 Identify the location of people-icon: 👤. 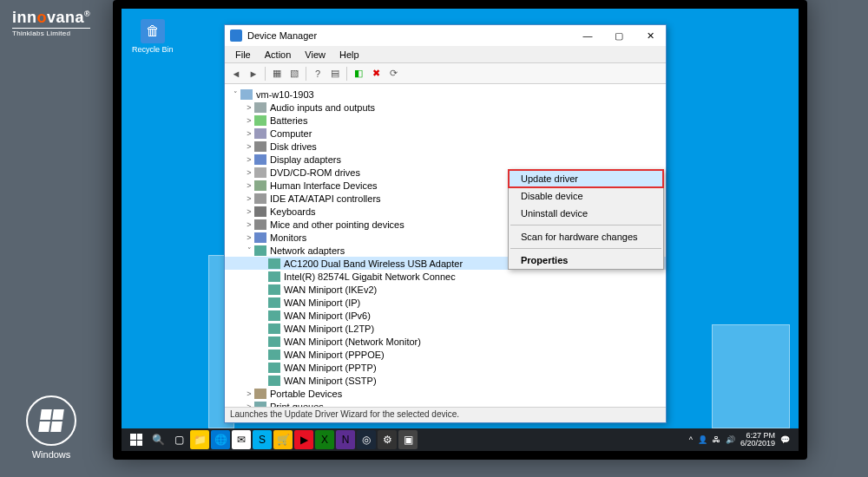
(703, 440).